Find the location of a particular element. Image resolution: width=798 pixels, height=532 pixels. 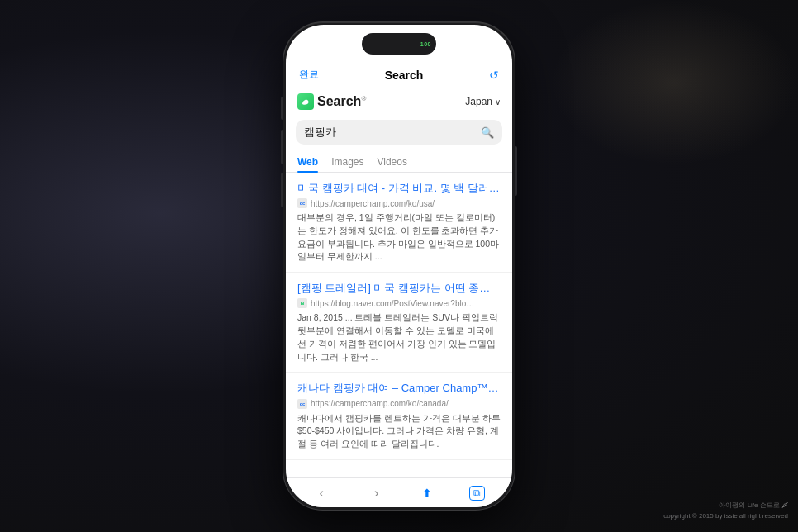

chevron-down-icon: ∨ is located at coordinates (497, 102).